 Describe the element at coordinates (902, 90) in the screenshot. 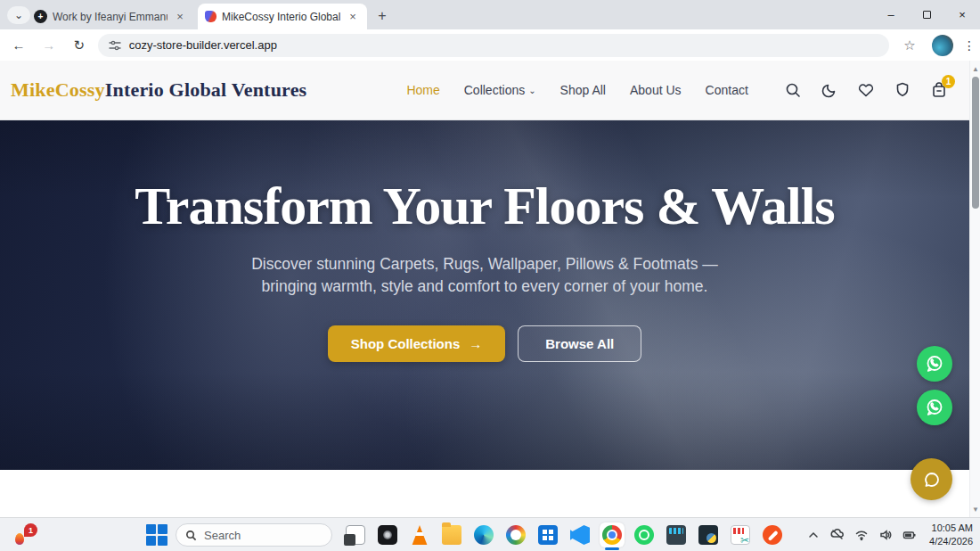

I see `account-shield-icon` at that location.